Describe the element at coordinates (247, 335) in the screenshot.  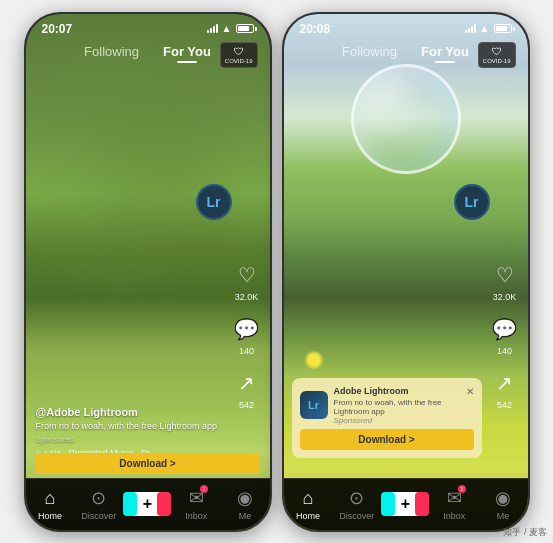
I see `left-comment-button: 💬 140` at that location.